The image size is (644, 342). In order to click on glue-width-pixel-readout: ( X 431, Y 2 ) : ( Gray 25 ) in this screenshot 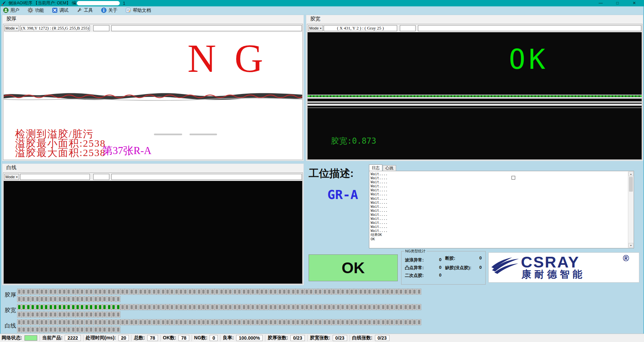, I will do `click(360, 28)`.